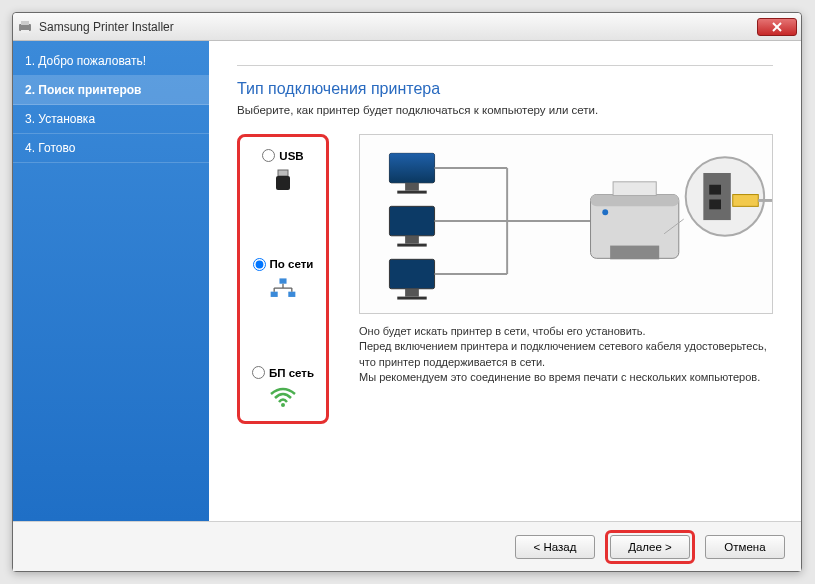 Image resolution: width=815 pixels, height=584 pixels. What do you see at coordinates (292, 264) in the screenshot?
I see `option-network-label: По сети` at bounding box center [292, 264].